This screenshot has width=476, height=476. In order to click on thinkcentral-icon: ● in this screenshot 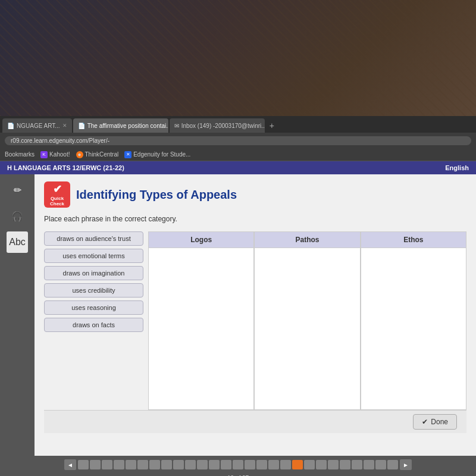, I will do `click(80, 155)`.